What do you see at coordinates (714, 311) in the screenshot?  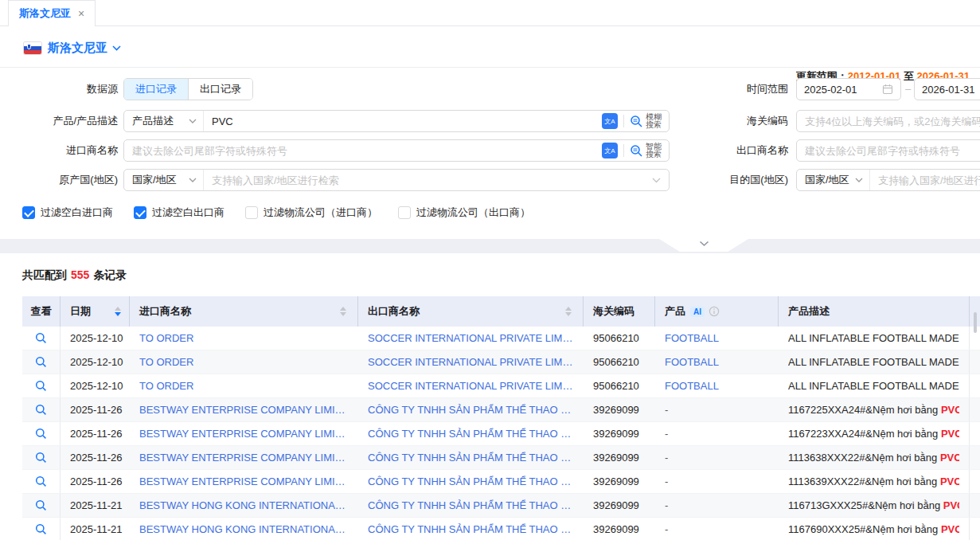 I see `info-icon` at bounding box center [714, 311].